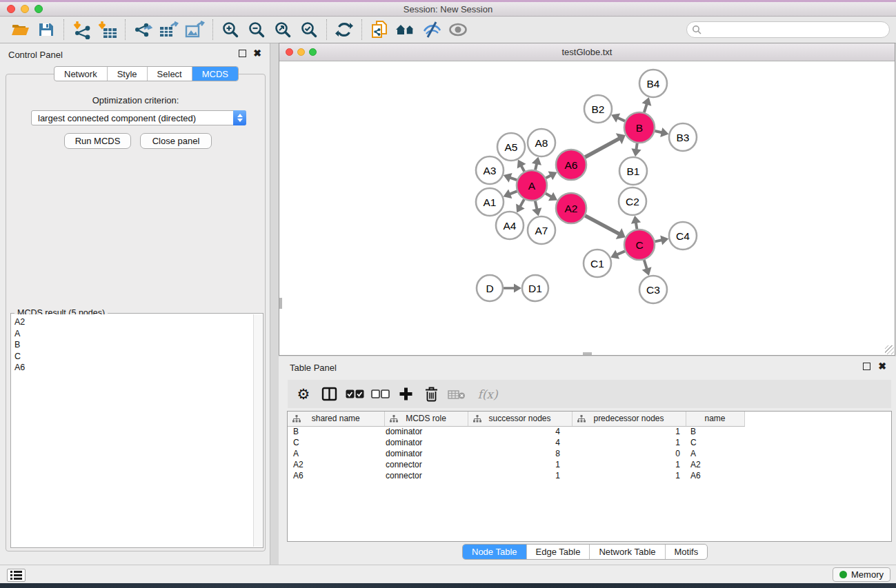 The width and height of the screenshot is (896, 588). What do you see at coordinates (243, 54) in the screenshot?
I see `float-panel-icon` at bounding box center [243, 54].